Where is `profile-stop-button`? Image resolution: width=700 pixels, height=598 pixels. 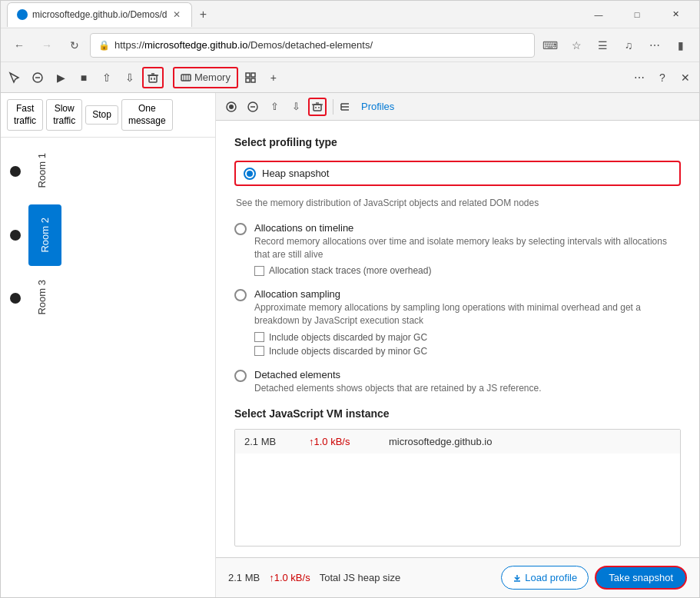 profile-stop-button is located at coordinates (253, 107).